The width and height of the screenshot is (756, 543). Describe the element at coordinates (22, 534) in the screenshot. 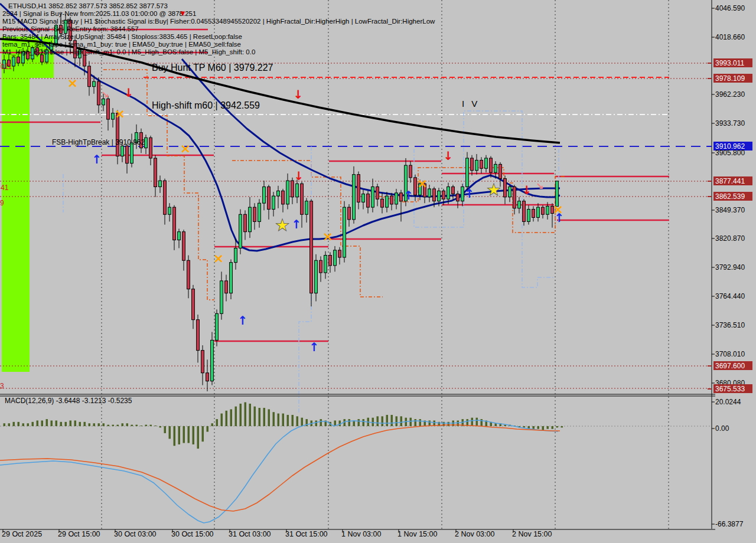

I see `time-axis-label: 29 Oct 2025` at that location.